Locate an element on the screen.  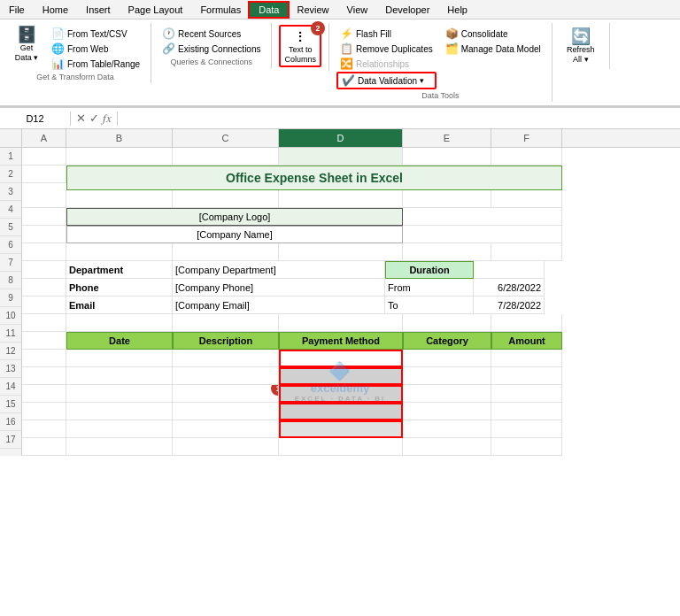
menu-developer: Developer is located at coordinates (407, 10).